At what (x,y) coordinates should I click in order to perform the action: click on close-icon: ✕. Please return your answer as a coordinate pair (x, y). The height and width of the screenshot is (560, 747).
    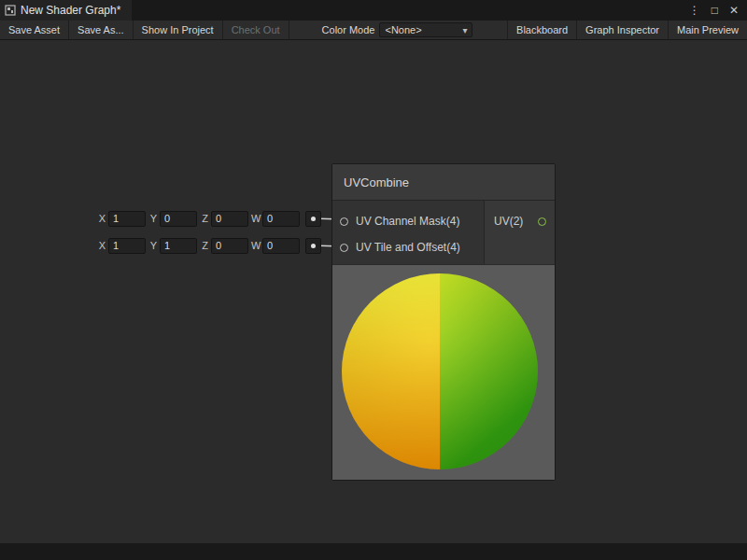
    Looking at the image, I should click on (734, 10).